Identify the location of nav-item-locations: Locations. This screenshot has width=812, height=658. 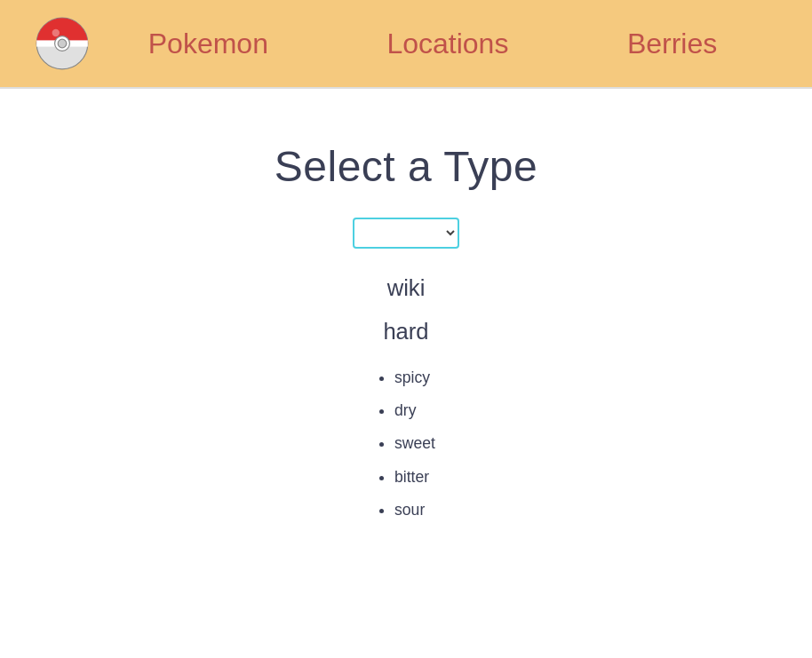
(448, 44).